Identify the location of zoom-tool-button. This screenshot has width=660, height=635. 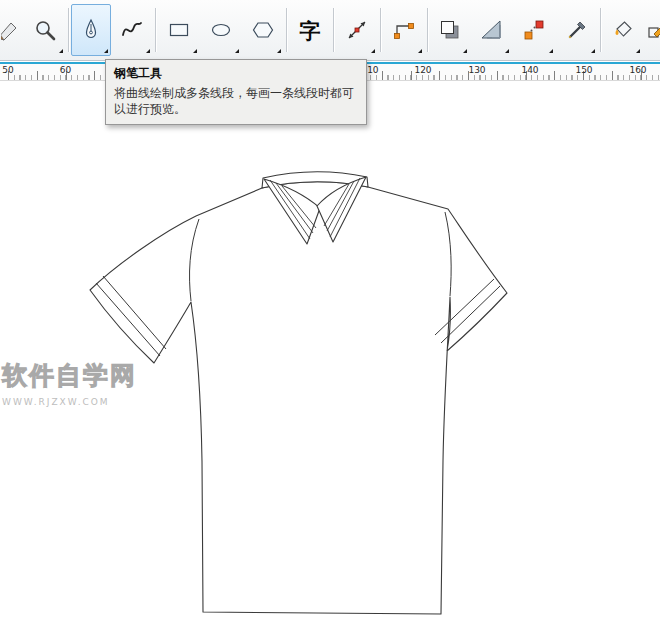
(45, 30).